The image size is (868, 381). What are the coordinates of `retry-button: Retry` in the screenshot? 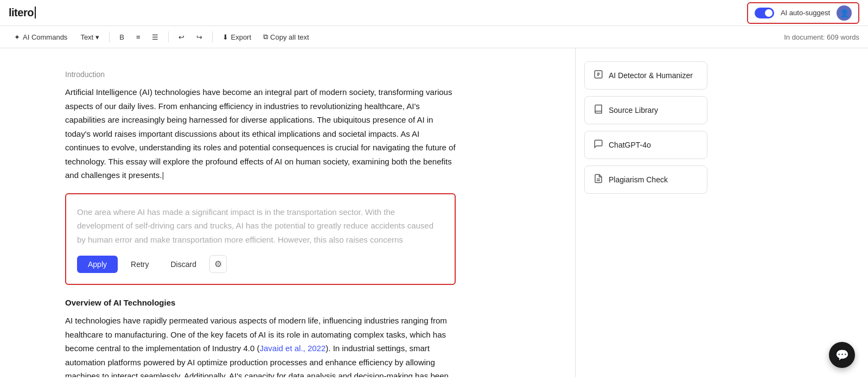 It's located at (140, 264).